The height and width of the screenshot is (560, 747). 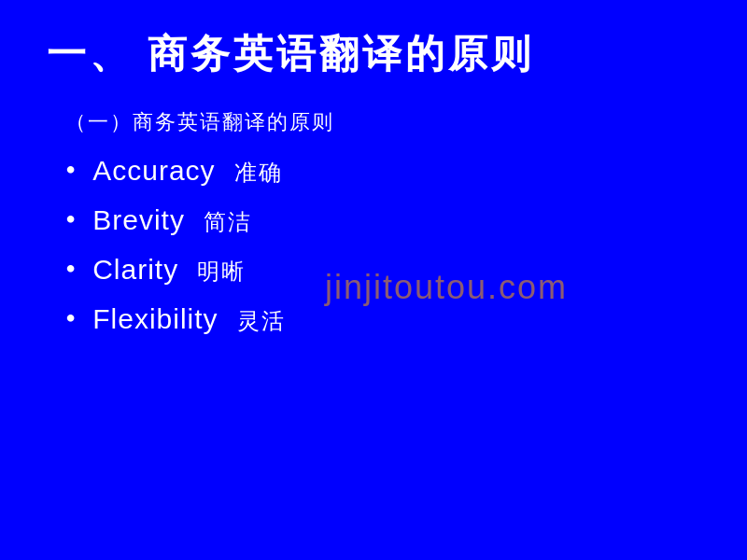 What do you see at coordinates (155, 319) in the screenshot?
I see `english-term-3: Flexibility` at bounding box center [155, 319].